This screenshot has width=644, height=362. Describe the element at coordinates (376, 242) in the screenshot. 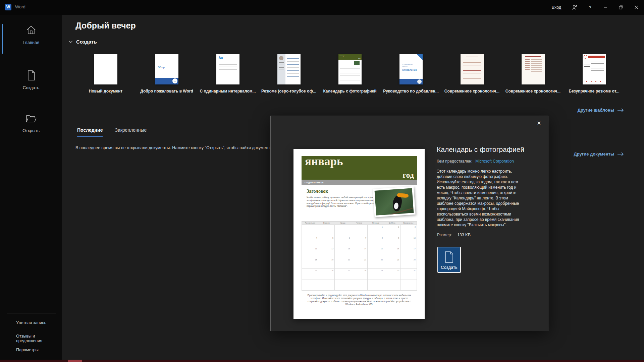

I see `calendar-cell: 8` at that location.